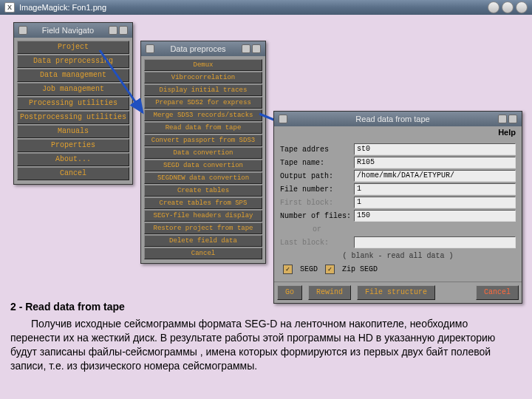  Describe the element at coordinates (265, 345) in the screenshot. I see `description-body: Получив исходные сейсмограммы формата SE…` at that location.